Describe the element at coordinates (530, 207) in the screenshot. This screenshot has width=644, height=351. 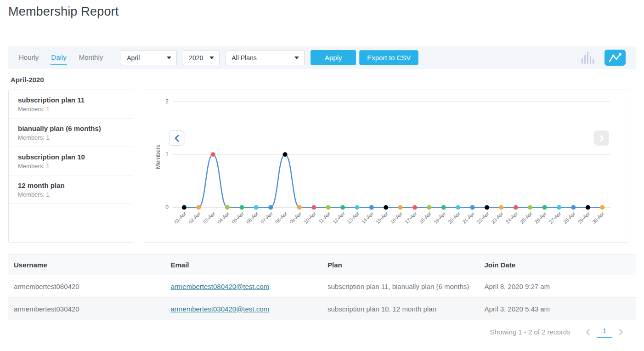
I see `data-point-25-Apr` at that location.